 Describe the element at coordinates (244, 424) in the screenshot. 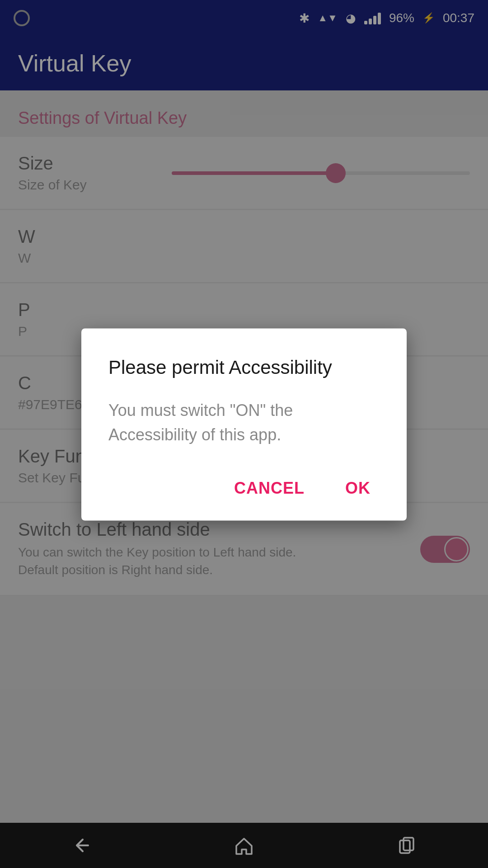

I see `accessibility-dialog: Please permit Accessibility You must swi…` at that location.